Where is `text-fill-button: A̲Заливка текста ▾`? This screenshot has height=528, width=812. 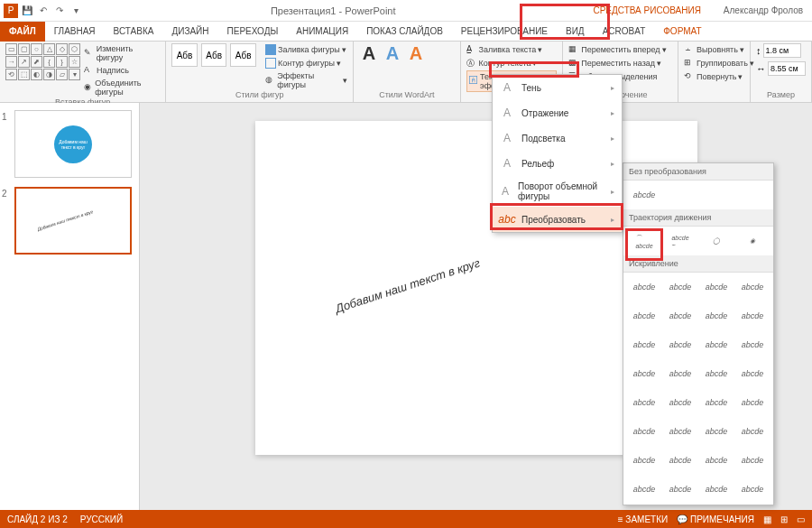
text-fill-button: A̲Заливка текста ▾ is located at coordinates (512, 50).